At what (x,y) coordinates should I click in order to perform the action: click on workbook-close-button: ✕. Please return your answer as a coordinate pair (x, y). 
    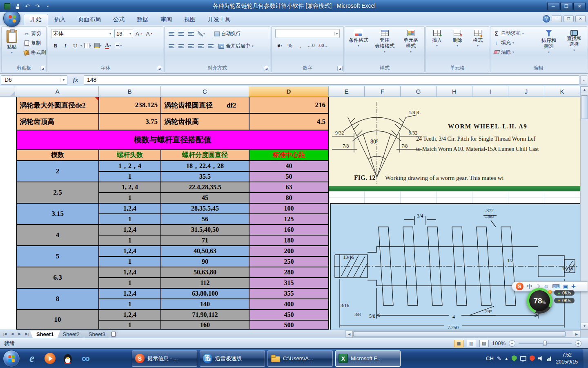
    Looking at the image, I should click on (581, 19).